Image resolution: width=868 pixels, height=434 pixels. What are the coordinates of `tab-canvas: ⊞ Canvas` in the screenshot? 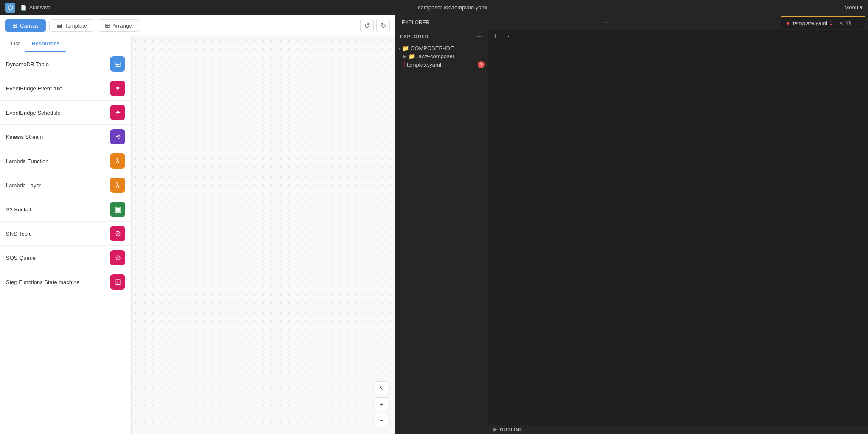 It's located at (25, 25).